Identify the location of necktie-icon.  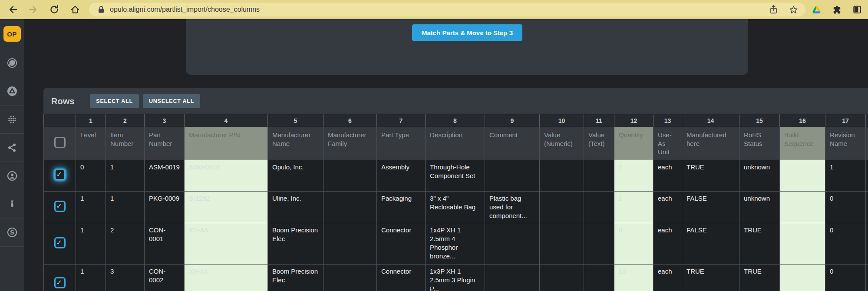
(12, 204).